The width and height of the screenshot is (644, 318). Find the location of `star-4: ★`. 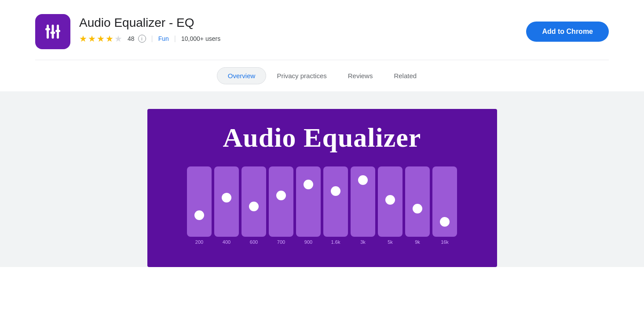

star-4: ★ is located at coordinates (110, 39).